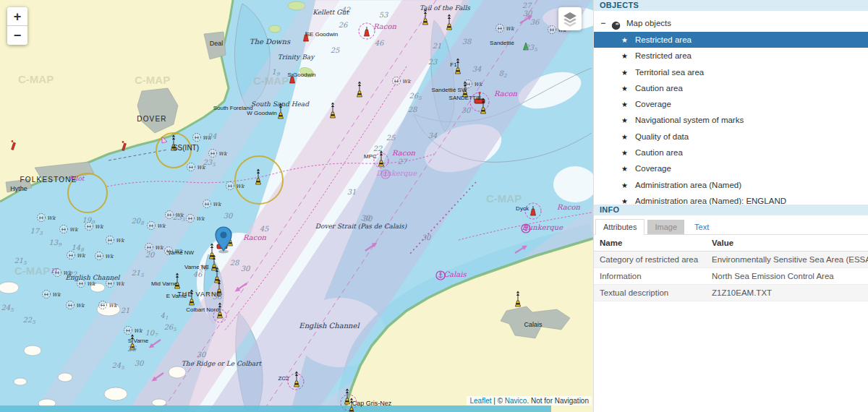 This screenshot has width=868, height=412. What do you see at coordinates (362, 226) in the screenshot?
I see `sea-area-label: Dover Strait (Pas de Calais)` at bounding box center [362, 226].